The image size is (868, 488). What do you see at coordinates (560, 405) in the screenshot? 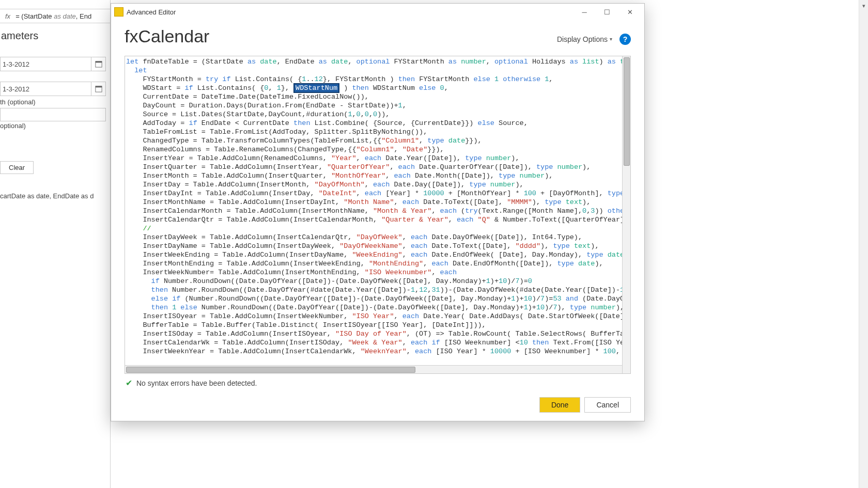
I see `done-button: Done` at bounding box center [560, 405].